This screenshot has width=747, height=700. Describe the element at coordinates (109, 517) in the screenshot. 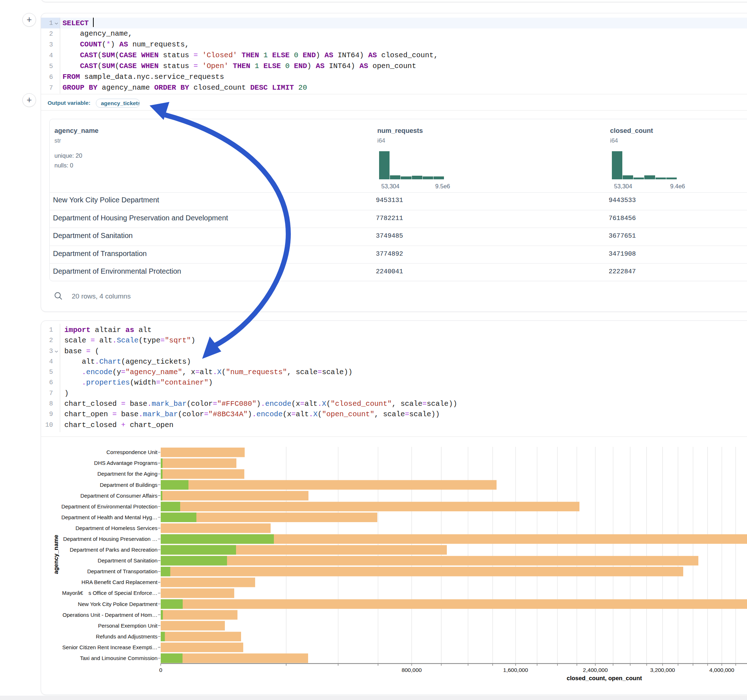

I see `svg-text:Department of Health and Menta: Department of Health and Mental Hyg…` at that location.